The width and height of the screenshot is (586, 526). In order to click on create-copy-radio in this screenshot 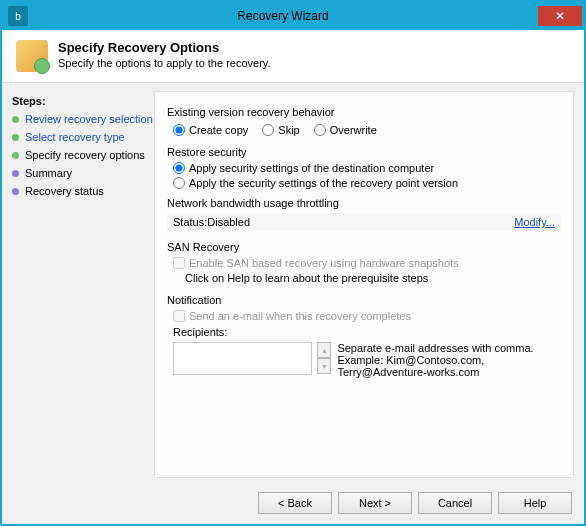, I will do `click(179, 130)`.